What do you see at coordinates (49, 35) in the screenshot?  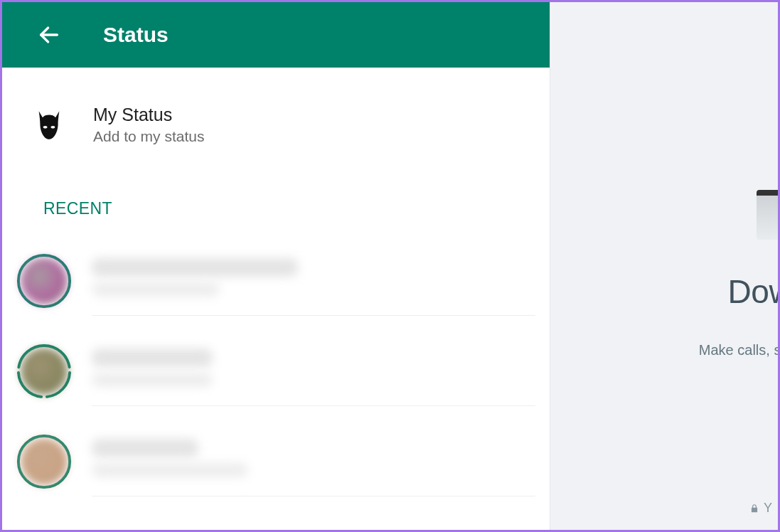 I see `arrow-left-icon` at bounding box center [49, 35].